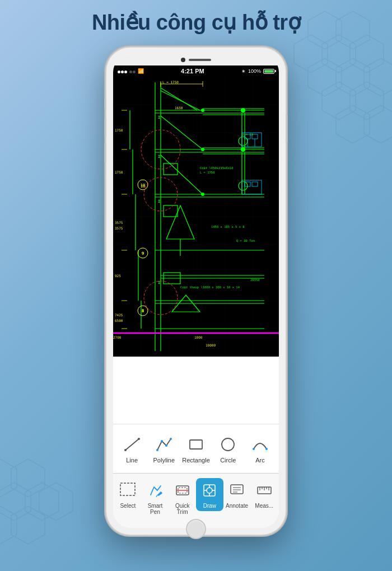 The image size is (392, 571). I want to click on mode-smart-pen: Smart Pen, so click(156, 498).